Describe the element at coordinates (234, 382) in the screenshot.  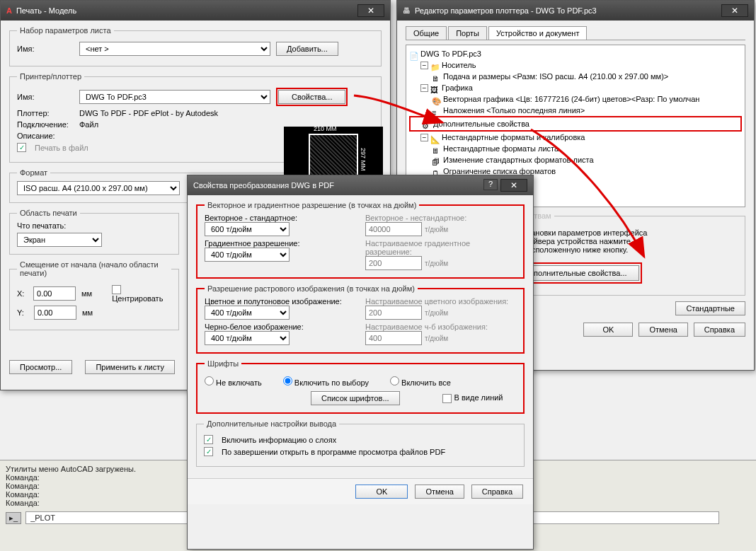
I see `font-none-radio: Не включать` at that location.